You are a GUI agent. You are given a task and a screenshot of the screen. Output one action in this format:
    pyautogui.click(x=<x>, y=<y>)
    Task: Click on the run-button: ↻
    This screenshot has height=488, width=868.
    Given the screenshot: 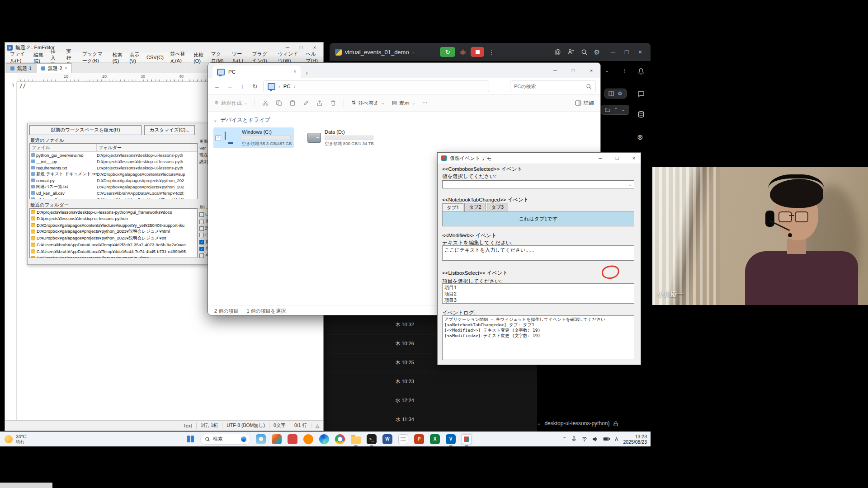 What is the action you would take?
    pyautogui.click(x=448, y=52)
    